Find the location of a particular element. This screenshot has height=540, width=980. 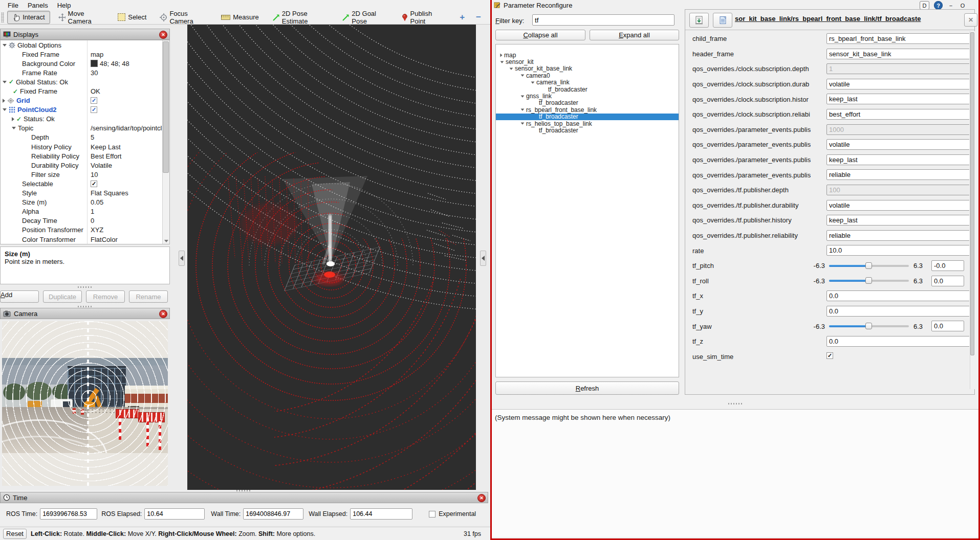

collapse-right-panel-button is located at coordinates (483, 258).